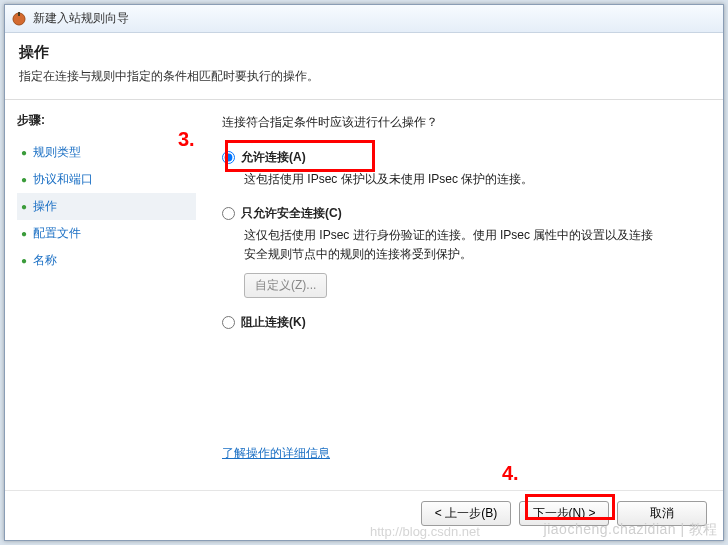  I want to click on sidebar-item-action: ● 操作, so click(106, 206).